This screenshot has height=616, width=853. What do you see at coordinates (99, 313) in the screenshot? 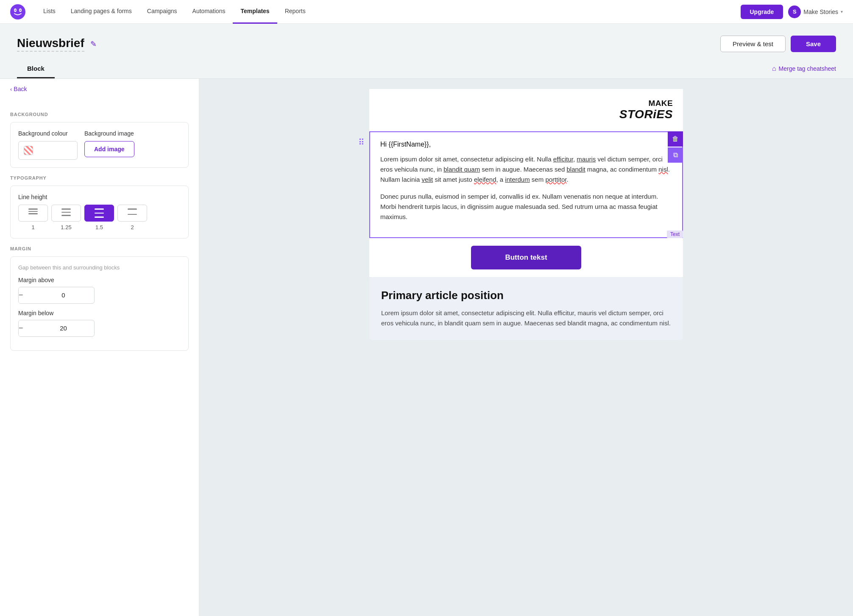
I see `margin-below-label: Margin below` at bounding box center [99, 313].